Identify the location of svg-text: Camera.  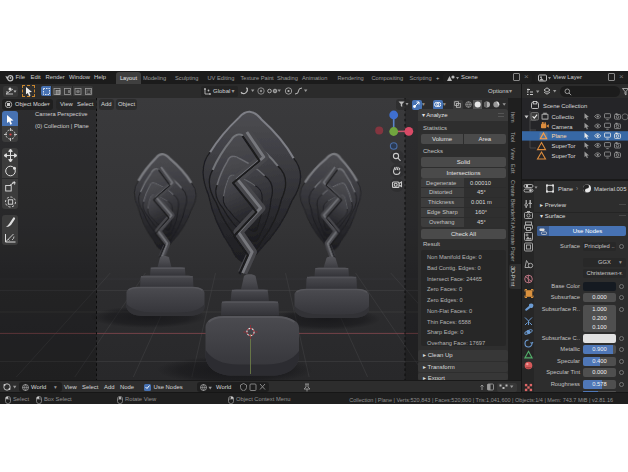
(563, 127).